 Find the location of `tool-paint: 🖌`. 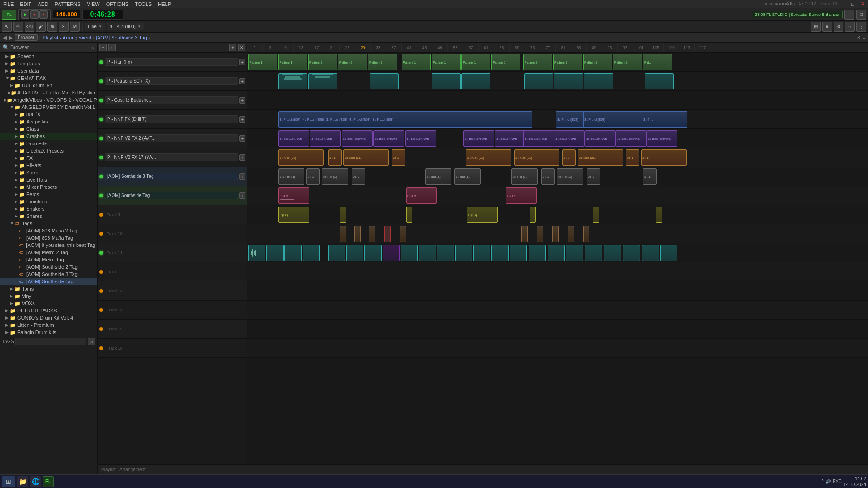

tool-paint: 🖌 is located at coordinates (41, 27).